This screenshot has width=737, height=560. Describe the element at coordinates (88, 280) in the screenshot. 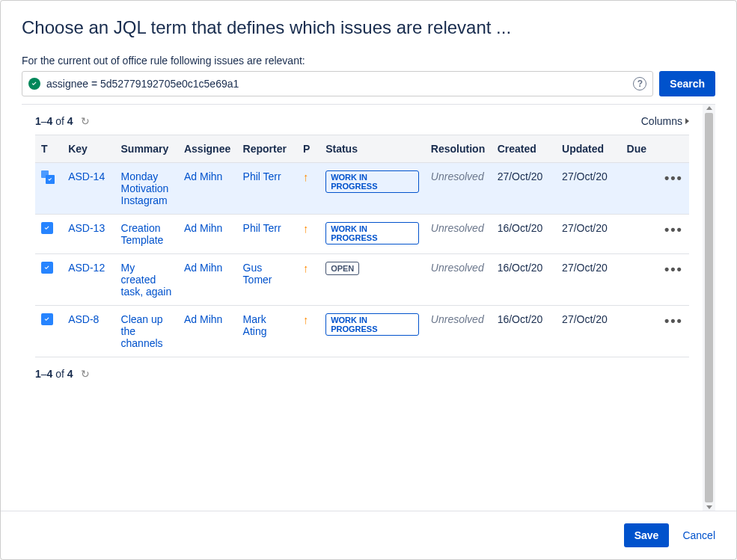

I see `cell-key: ASD-12` at that location.